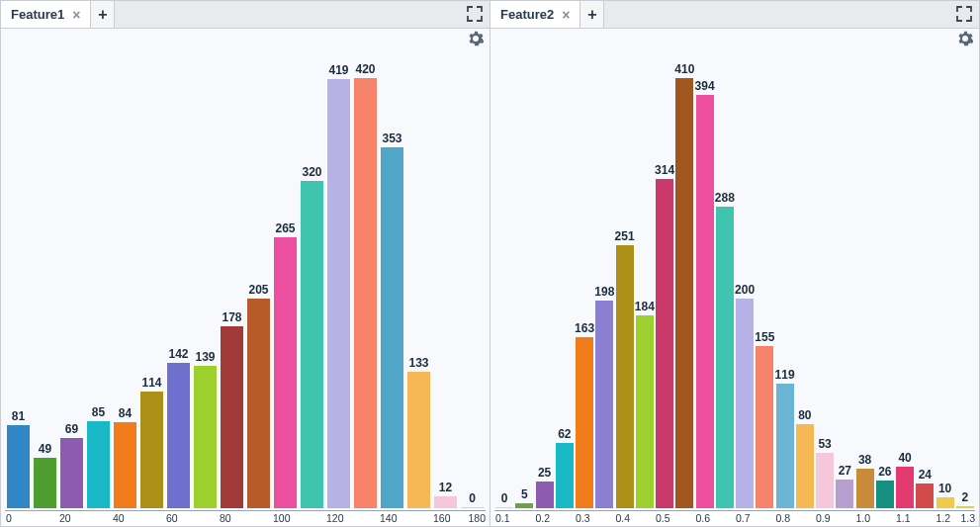  Describe the element at coordinates (71, 285) in the screenshot. I see `bar: 69` at that location.